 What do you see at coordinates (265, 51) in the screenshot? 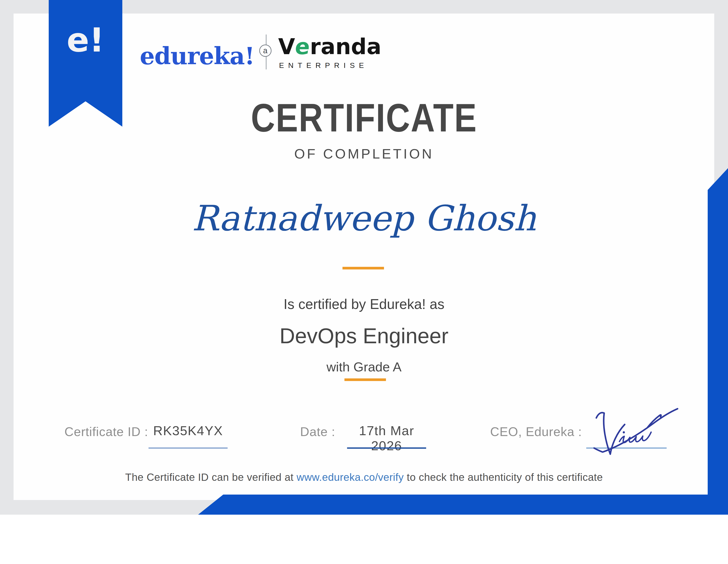
I see `connector-a-badge: a` at bounding box center [265, 51].